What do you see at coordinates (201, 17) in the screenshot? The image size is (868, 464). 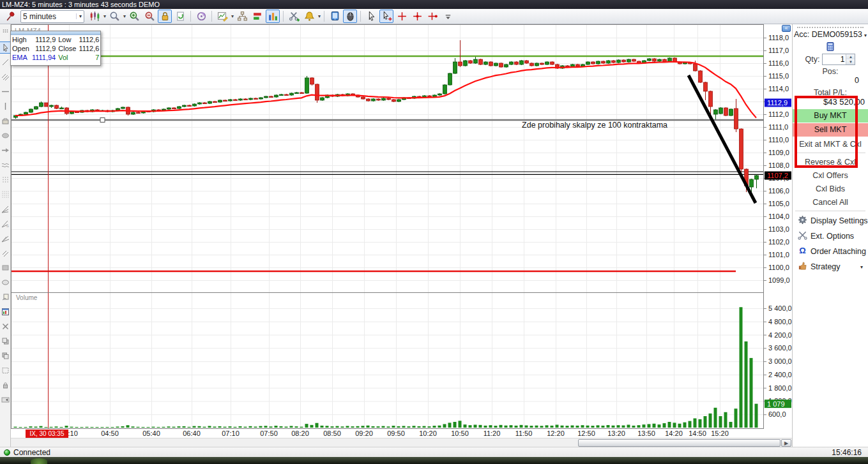 I see `indicator-icon` at bounding box center [201, 17].